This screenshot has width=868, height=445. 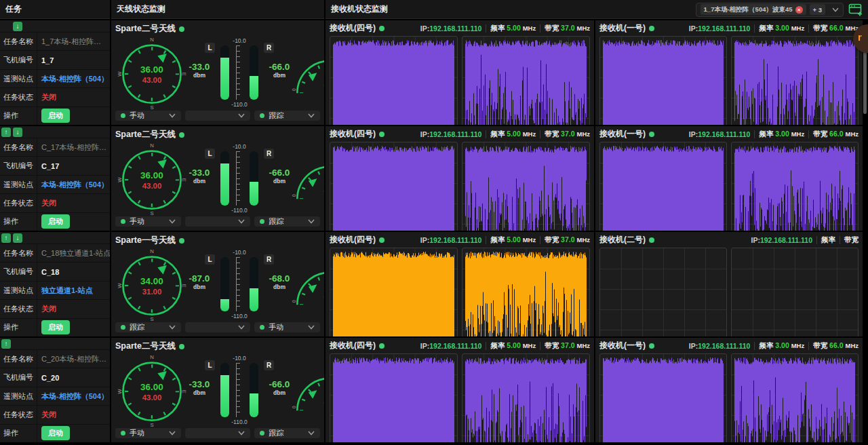 What do you see at coordinates (729, 178) in the screenshot?
I see `receiver-card: 接收机(一号) IP:192.168.111.110 频率 3.00 MHz 带…` at bounding box center [729, 178].